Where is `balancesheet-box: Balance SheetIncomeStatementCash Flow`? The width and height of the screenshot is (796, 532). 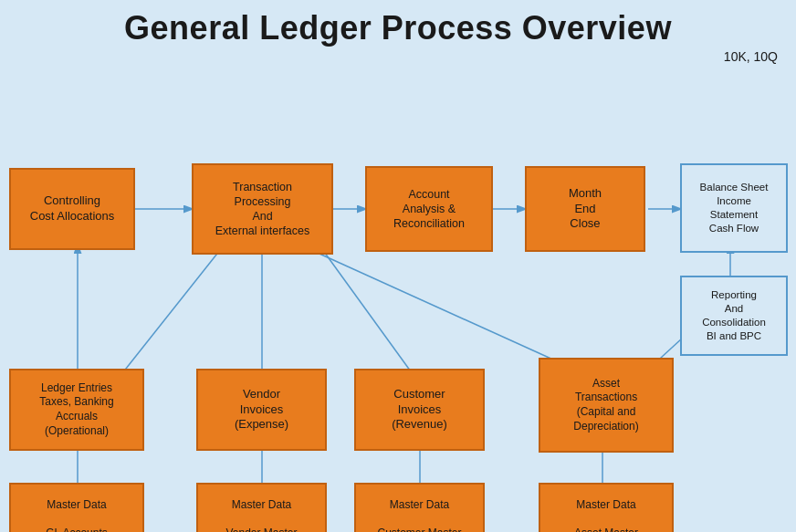 balancesheet-box: Balance SheetIncomeStatementCash Flow is located at coordinates (734, 208).